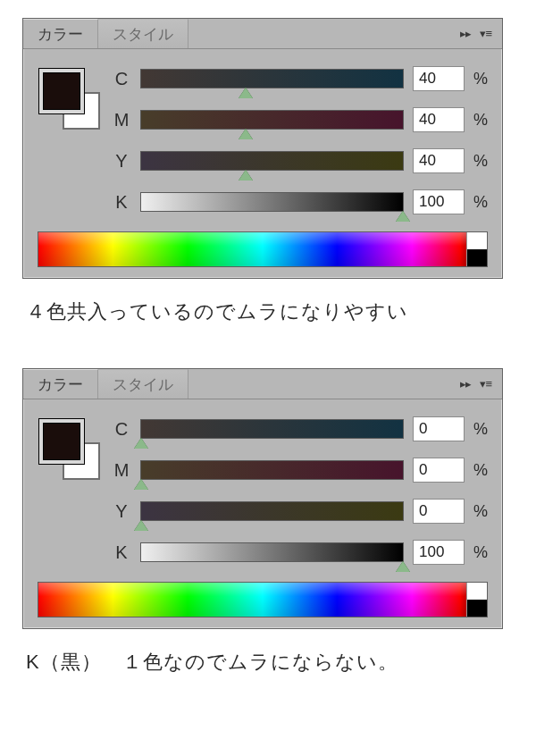  I want to click on caption-text: K（黒） １色なのでムラにならない。, so click(268, 662).